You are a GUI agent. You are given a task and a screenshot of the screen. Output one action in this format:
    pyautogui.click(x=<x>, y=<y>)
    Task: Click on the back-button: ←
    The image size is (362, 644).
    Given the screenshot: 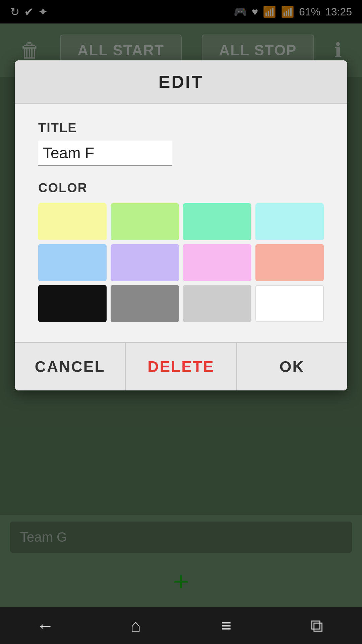 What is the action you would take?
    pyautogui.click(x=45, y=626)
    